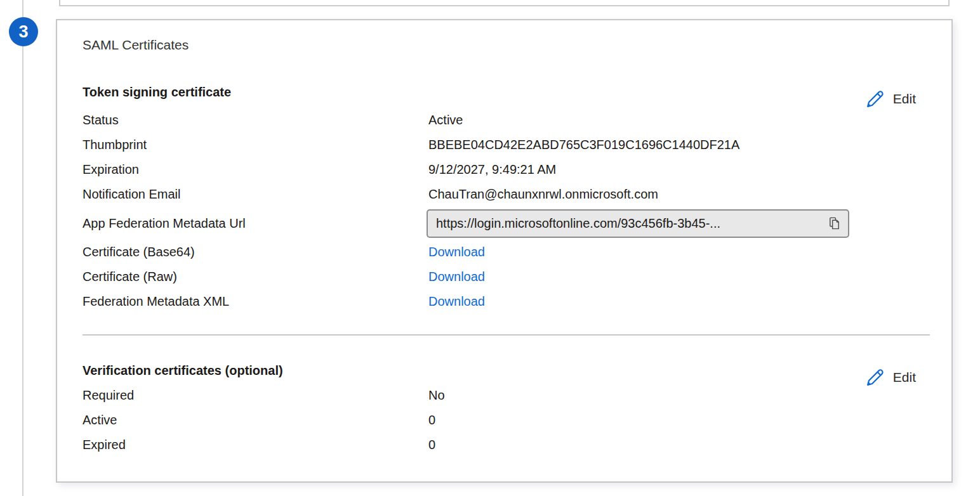 This screenshot has height=496, width=980. Describe the element at coordinates (629, 223) in the screenshot. I see `metadata-url-input` at that location.